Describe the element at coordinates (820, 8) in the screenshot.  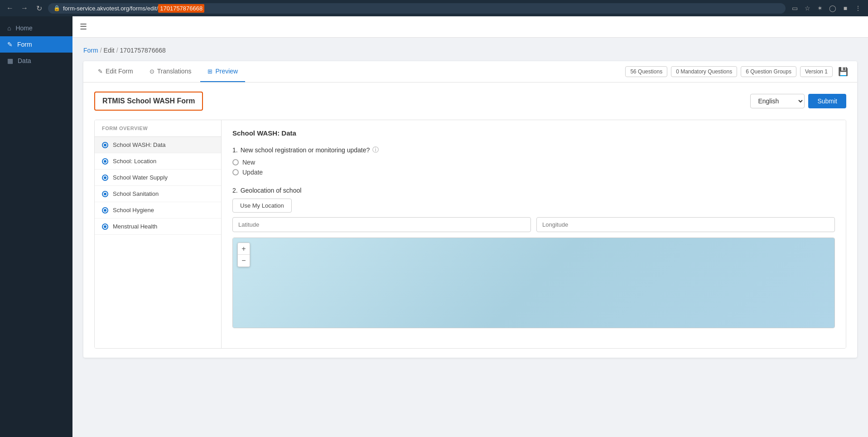
I see `shield-button: ✶` at that location.